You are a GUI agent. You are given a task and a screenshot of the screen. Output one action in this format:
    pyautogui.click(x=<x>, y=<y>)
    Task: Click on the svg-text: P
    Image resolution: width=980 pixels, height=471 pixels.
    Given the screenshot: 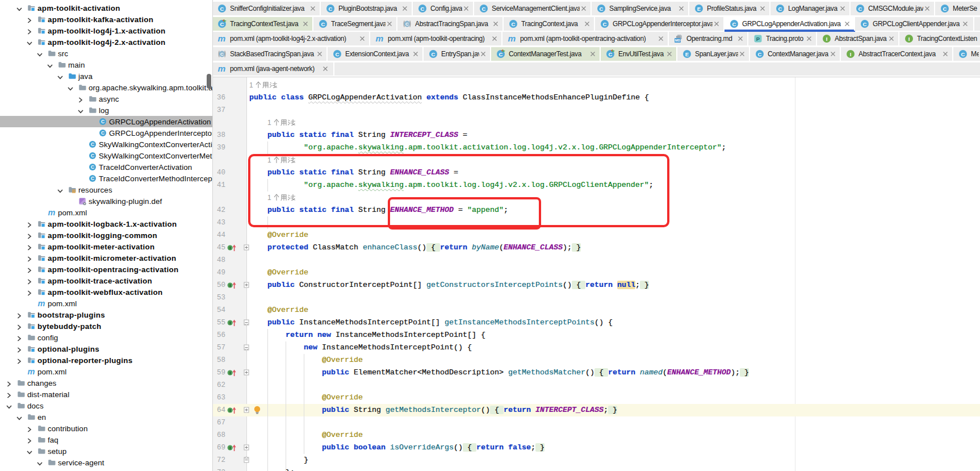 What is the action you would take?
    pyautogui.click(x=759, y=39)
    